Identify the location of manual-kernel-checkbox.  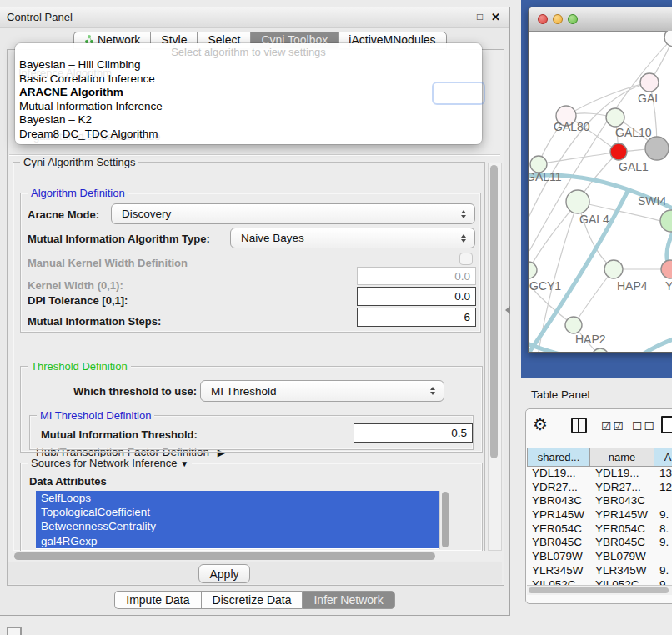
(466, 258).